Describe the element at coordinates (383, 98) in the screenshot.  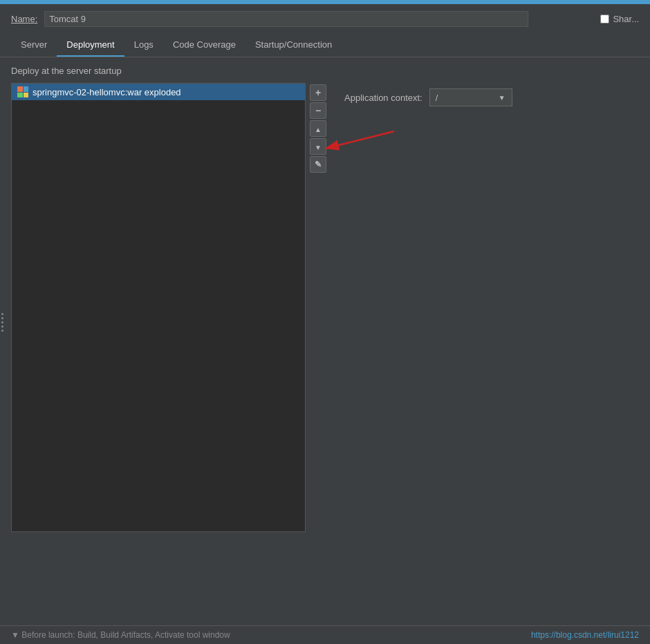
I see `app-context-label: Application context:` at that location.